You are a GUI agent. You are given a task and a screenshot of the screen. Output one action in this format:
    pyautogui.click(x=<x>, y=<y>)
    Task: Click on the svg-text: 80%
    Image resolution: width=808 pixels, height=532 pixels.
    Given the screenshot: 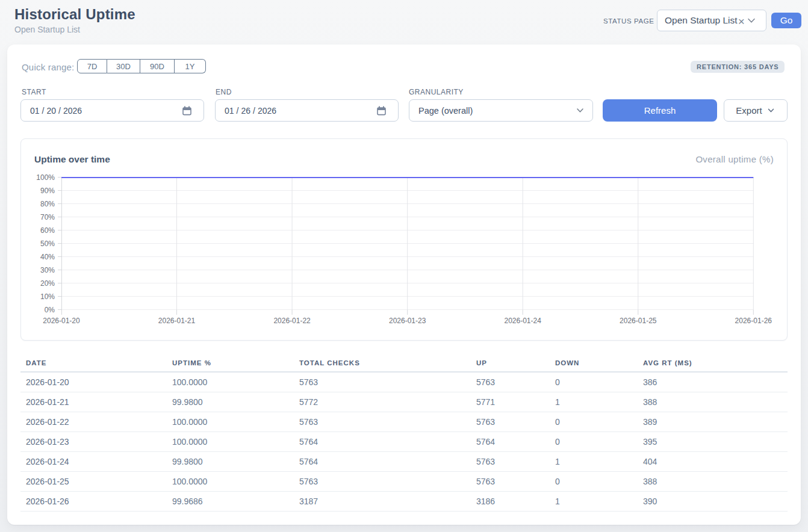 What is the action you would take?
    pyautogui.click(x=48, y=204)
    